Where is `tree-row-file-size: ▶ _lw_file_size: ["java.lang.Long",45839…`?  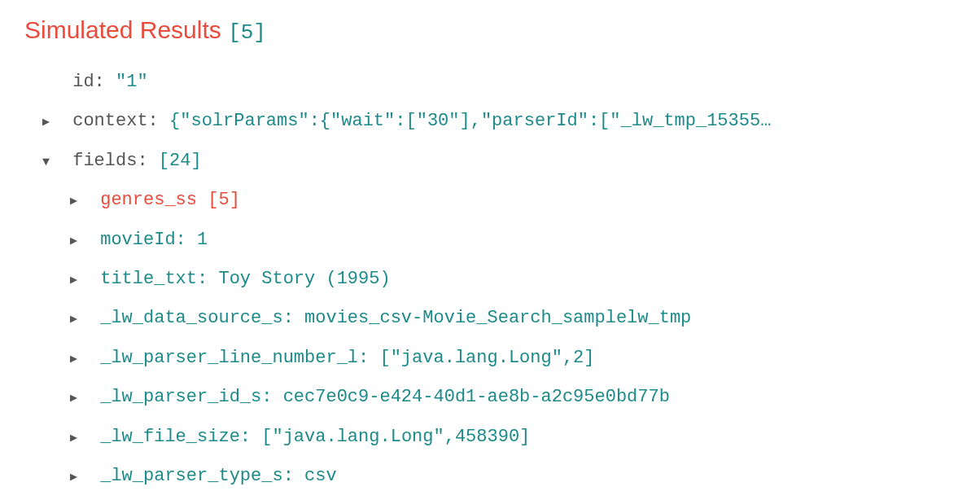 tree-row-file-size: ▶ _lw_file_size: ["java.lang.Long",45839… is located at coordinates (499, 437).